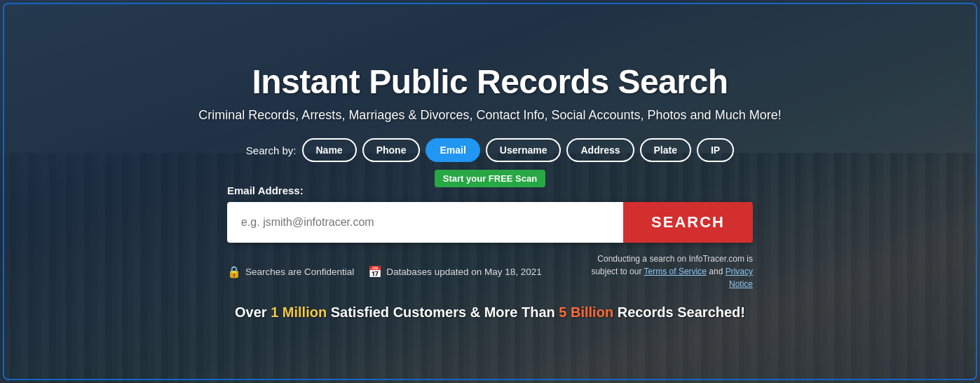 Image resolution: width=980 pixels, height=383 pixels. Describe the element at coordinates (666, 150) in the screenshot. I see `tab-plate: Plate` at that location.